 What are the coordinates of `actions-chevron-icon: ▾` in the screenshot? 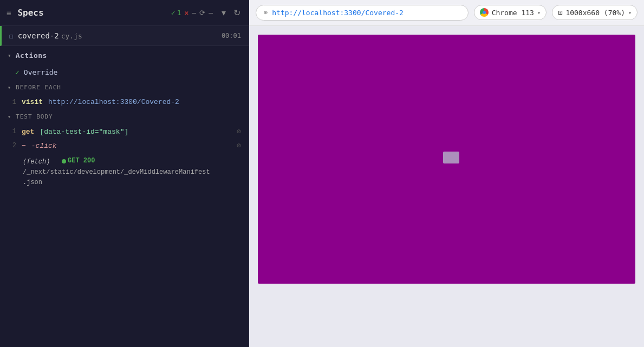 It's located at (10, 55).